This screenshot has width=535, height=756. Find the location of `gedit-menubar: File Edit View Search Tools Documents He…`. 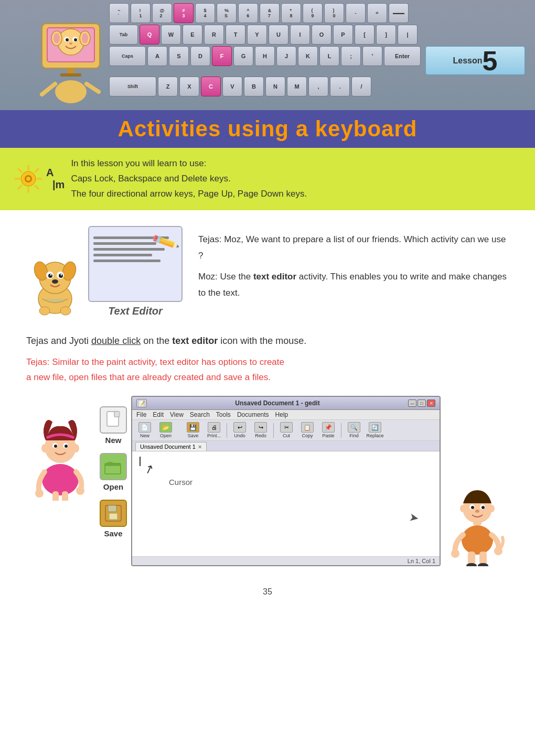

gedit-menubar: File Edit View Search Tools Documents He… is located at coordinates (286, 415).